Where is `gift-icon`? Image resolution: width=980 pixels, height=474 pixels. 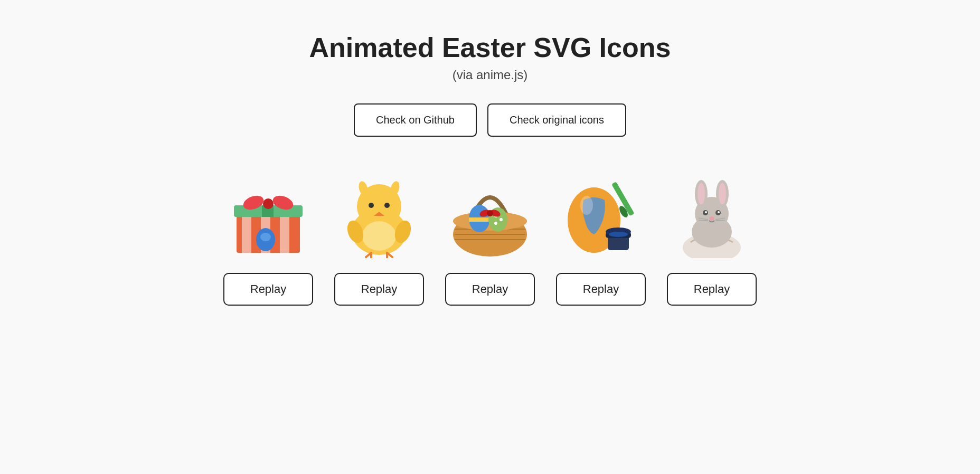 gift-icon is located at coordinates (268, 216).